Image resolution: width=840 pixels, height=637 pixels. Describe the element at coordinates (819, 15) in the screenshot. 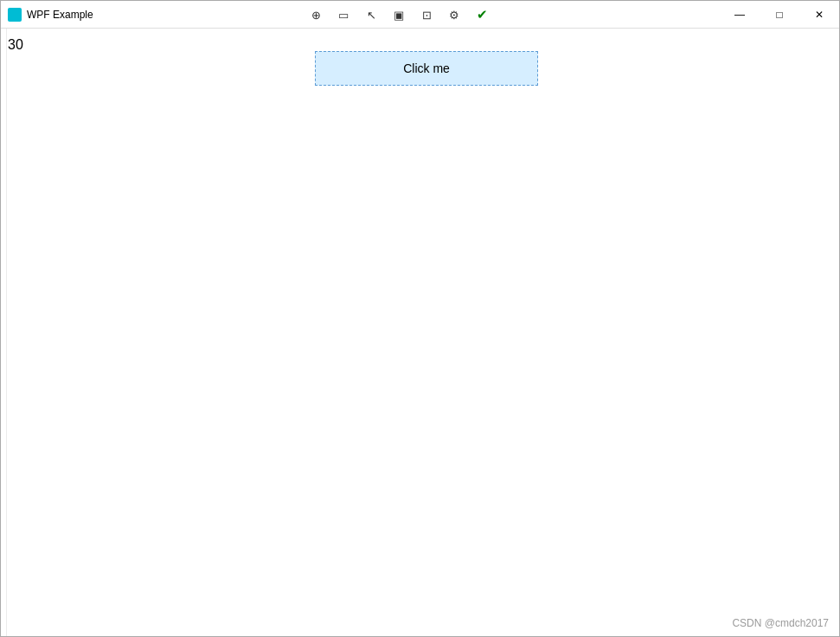

I see `close-button: ✕` at that location.